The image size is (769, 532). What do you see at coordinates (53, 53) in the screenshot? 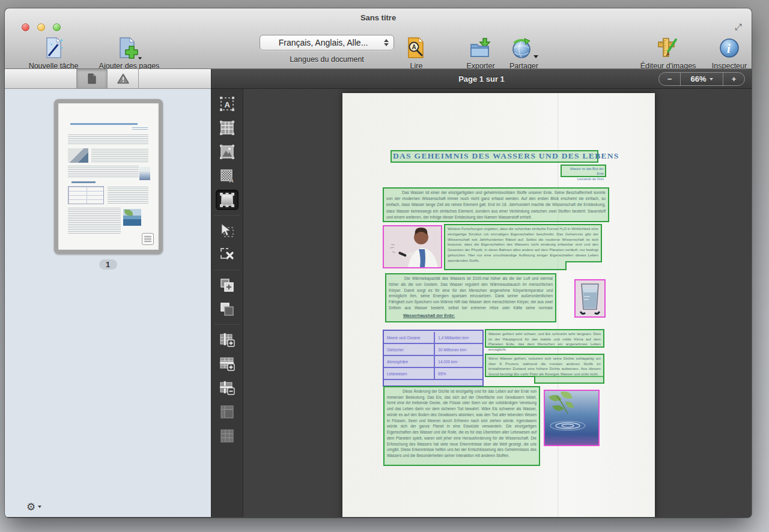
I see `new-task-button: ✦ ✦ ✦ Nouvelle tâche` at bounding box center [53, 53].